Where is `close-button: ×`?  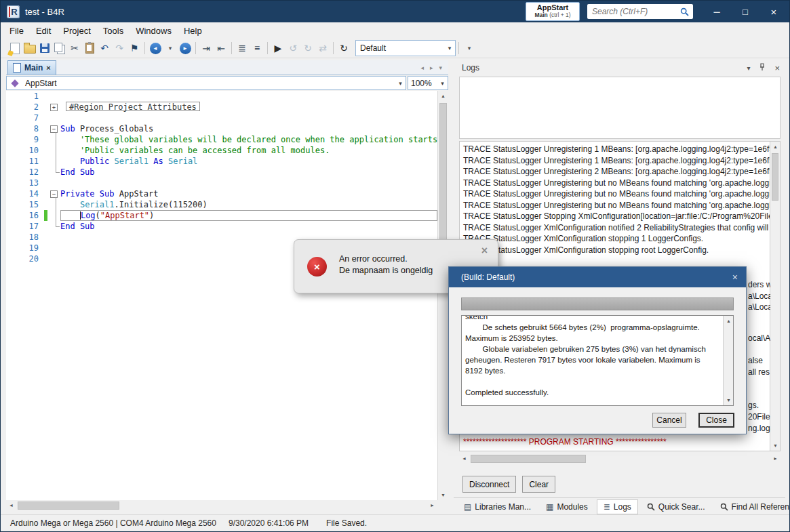 close-button: × is located at coordinates (774, 12).